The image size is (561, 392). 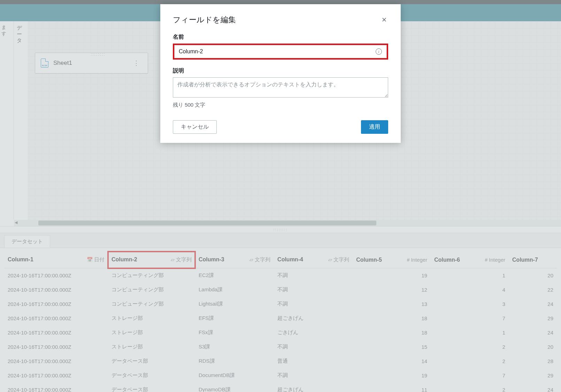 I want to click on modal-title: フィールドを編集, so click(x=204, y=20).